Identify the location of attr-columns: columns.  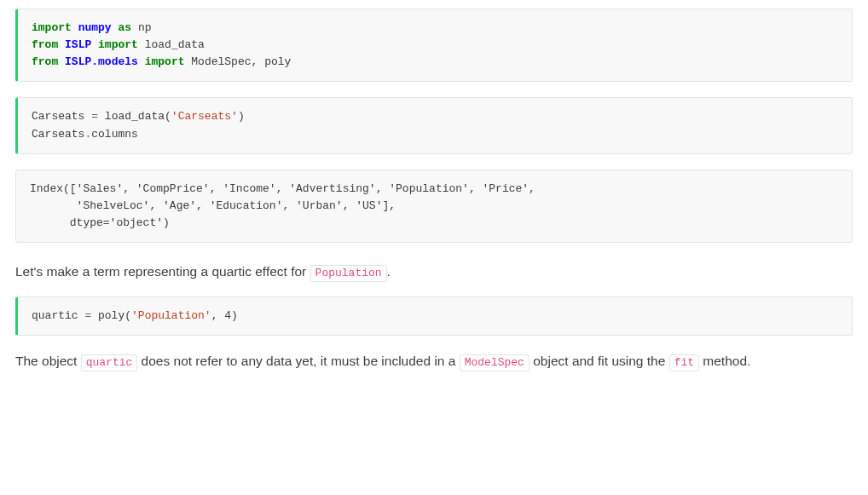
(114, 135).